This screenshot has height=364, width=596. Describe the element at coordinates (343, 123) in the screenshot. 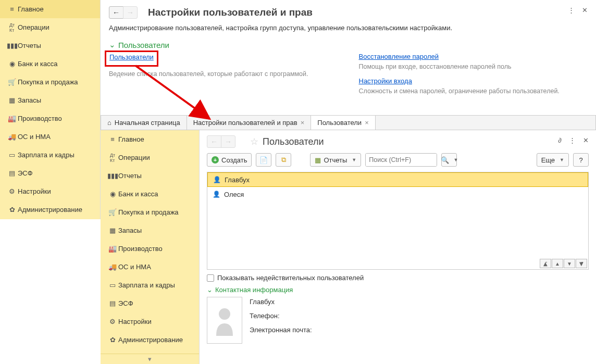

I see `tab-users: Пользователи ×` at that location.